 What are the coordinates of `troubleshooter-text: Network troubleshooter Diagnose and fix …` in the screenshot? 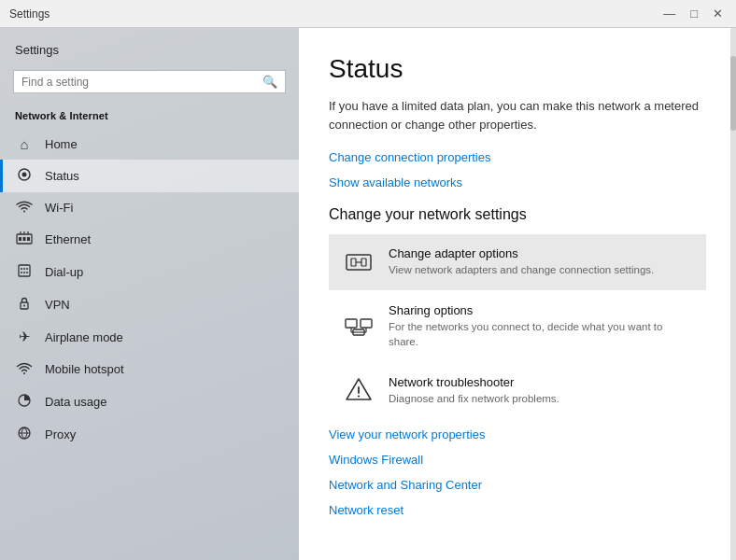 It's located at (474, 390).